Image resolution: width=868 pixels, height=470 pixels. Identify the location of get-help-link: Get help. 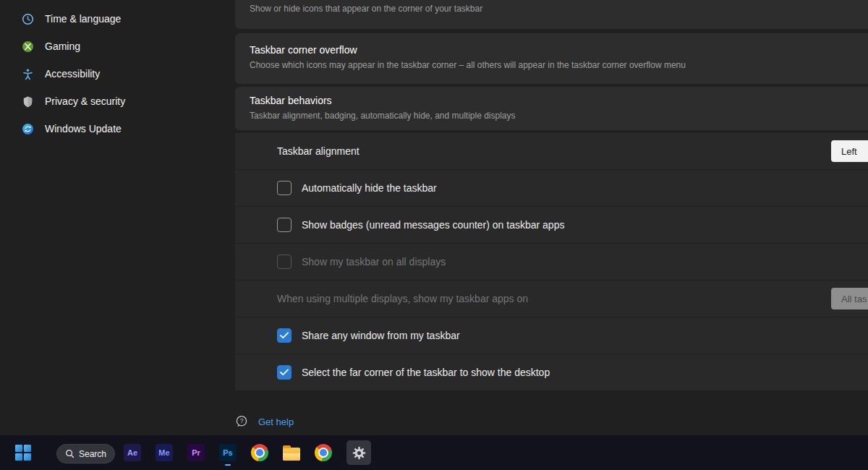
(276, 422).